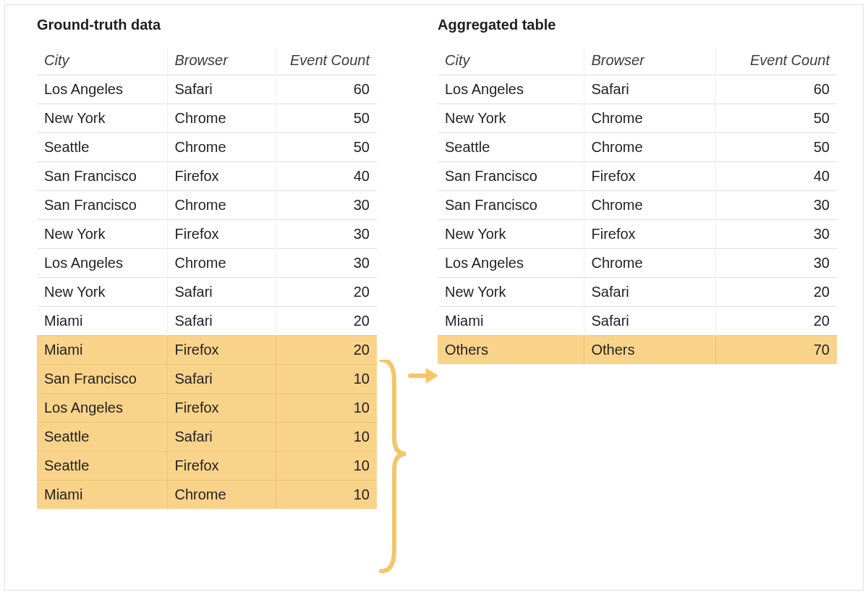 The image size is (868, 595). Describe the element at coordinates (207, 350) in the screenshot. I see `table-row: MiamiFirefox20` at that location.